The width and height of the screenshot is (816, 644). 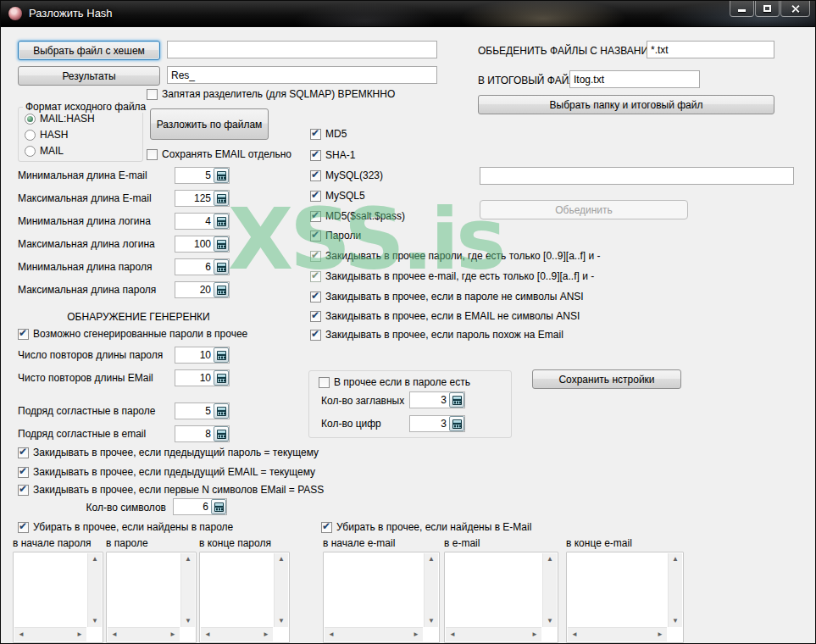 What do you see at coordinates (44, 151) in the screenshot?
I see `radio-mail: MAIL` at bounding box center [44, 151].